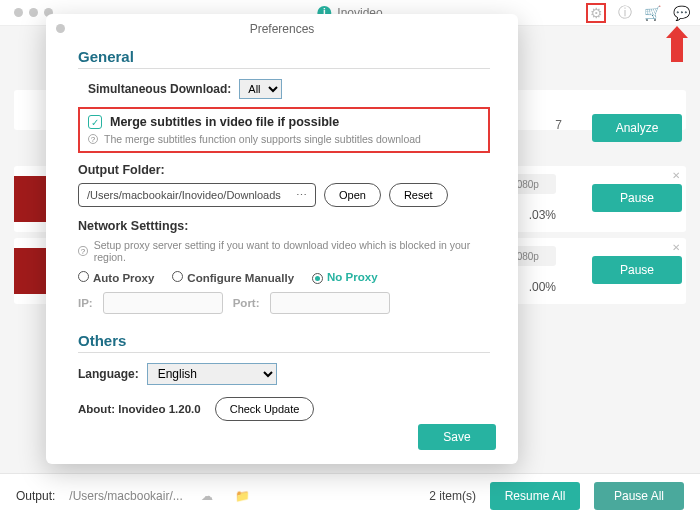 The image size is (700, 517). What do you see at coordinates (36, 496) in the screenshot?
I see `output-label: Output:` at bounding box center [36, 496].